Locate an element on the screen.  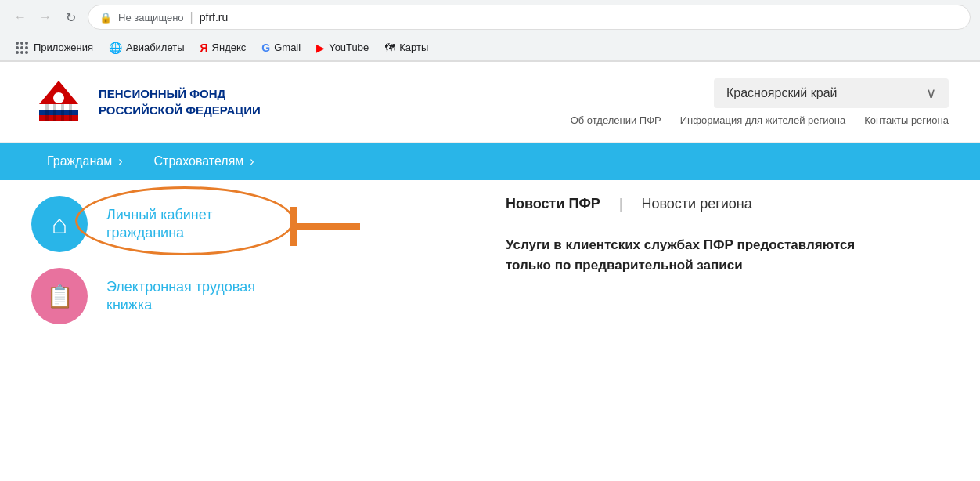
pfr-logo is located at coordinates (59, 102).